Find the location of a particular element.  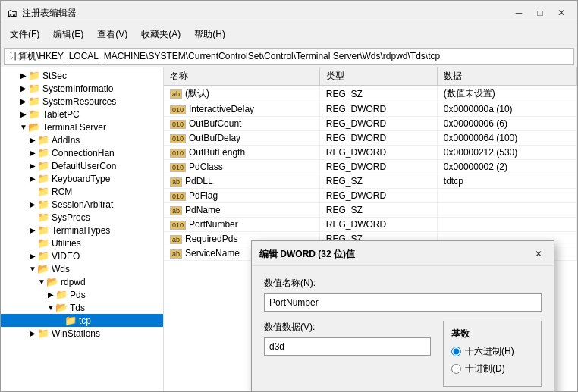

dialog-base-col: 基数 十六进制(H) 十进制(D) is located at coordinates (492, 355).